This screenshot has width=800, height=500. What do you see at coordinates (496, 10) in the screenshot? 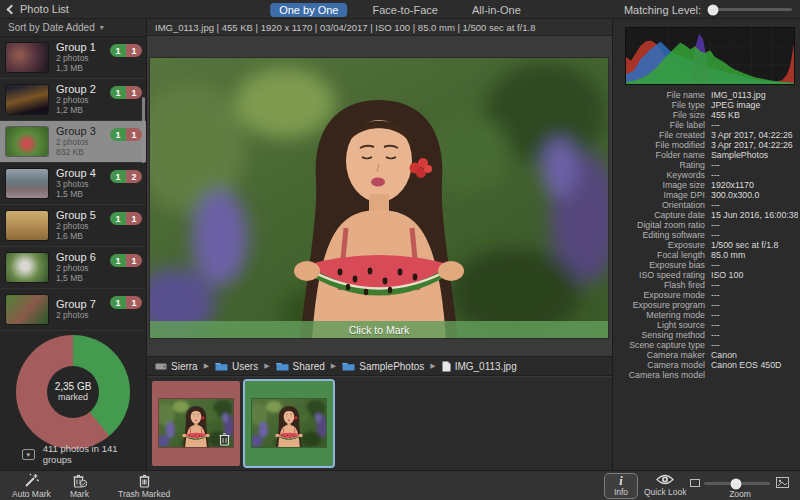
I see `tab-all-in-one: All-in-One` at bounding box center [496, 10].